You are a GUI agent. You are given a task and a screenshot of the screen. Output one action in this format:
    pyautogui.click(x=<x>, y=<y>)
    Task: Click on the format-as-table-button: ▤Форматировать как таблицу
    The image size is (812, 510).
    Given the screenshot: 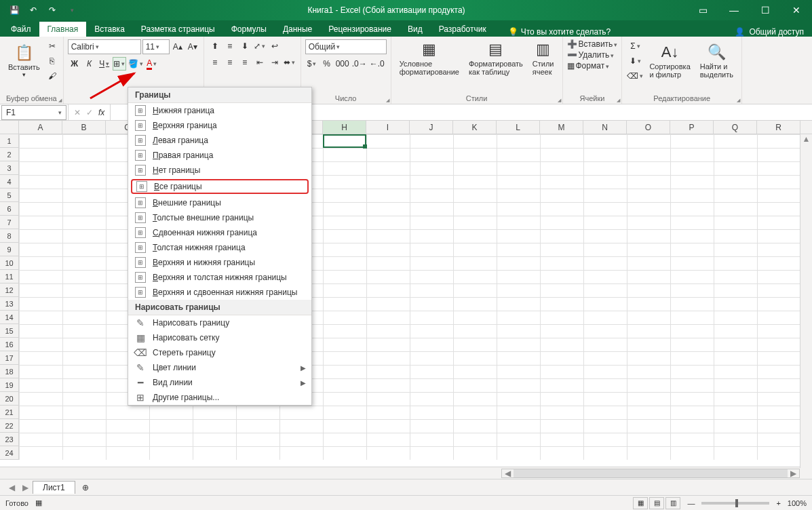 What is the action you would take?
    pyautogui.click(x=496, y=58)
    